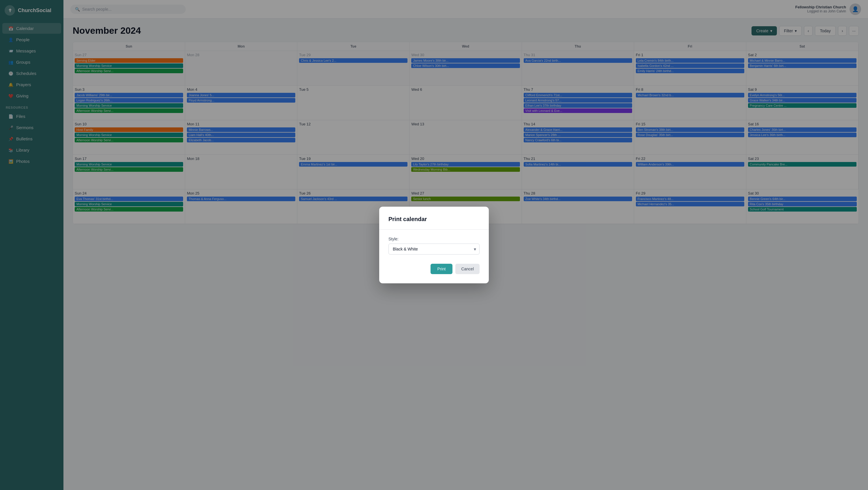 The image size is (868, 490). Describe the element at coordinates (442, 269) in the screenshot. I see `print-button: Print` at that location.